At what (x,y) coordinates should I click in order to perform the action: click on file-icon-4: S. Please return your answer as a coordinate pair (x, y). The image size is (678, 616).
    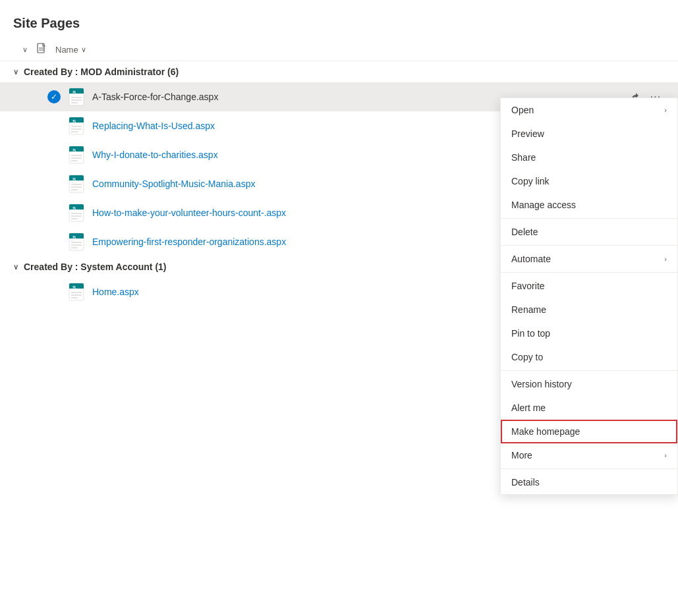
    Looking at the image, I should click on (76, 184).